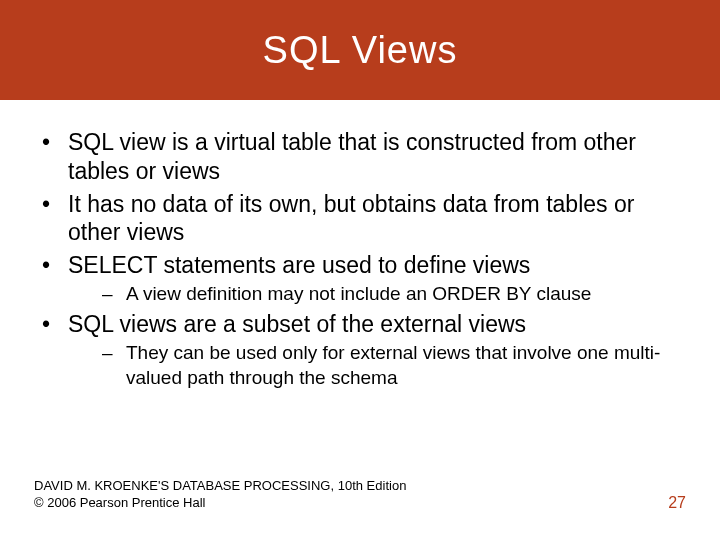 The height and width of the screenshot is (540, 720). I want to click on slide-title: SQL Views, so click(360, 50).